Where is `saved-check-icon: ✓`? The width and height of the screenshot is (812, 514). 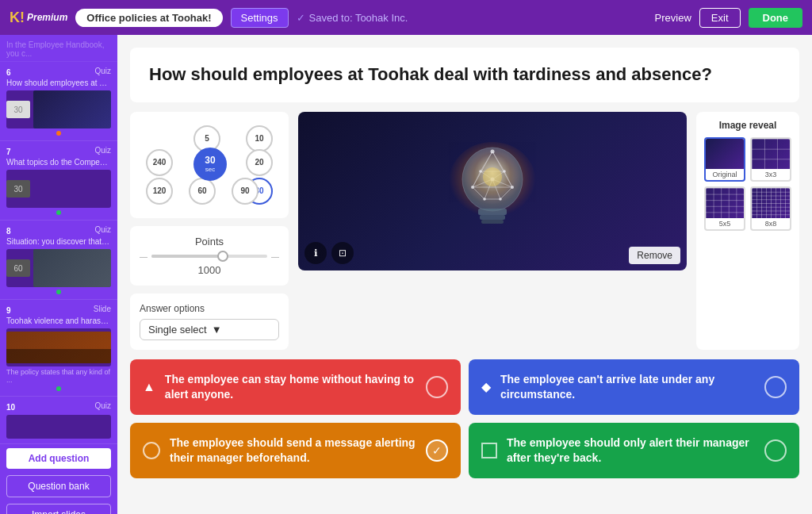
saved-check-icon: ✓ is located at coordinates (301, 17).